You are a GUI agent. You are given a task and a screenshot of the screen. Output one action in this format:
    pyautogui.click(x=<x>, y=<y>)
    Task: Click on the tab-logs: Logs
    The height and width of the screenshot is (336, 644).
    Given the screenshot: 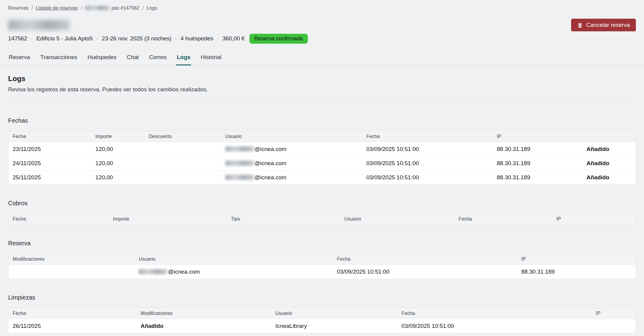 What is the action you would take?
    pyautogui.click(x=184, y=58)
    